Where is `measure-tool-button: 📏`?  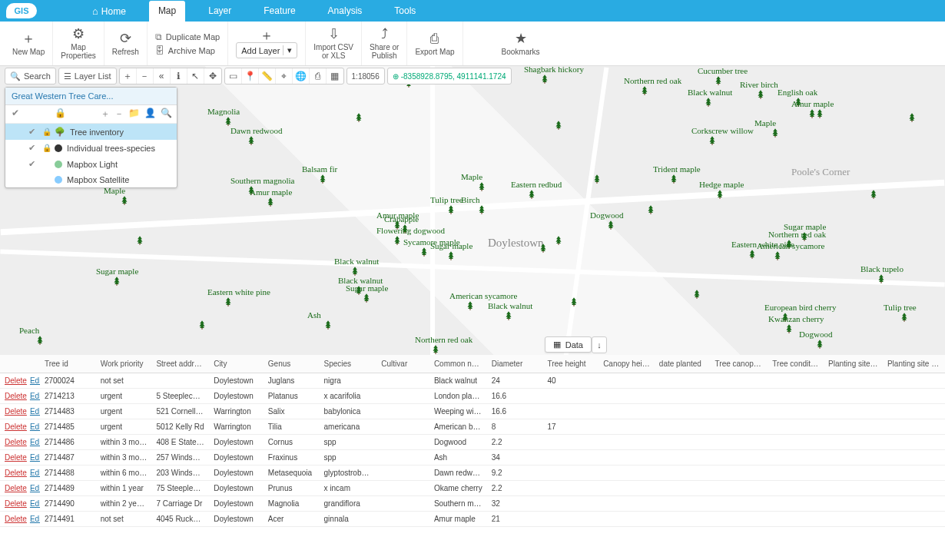 measure-tool-button: 📏 is located at coordinates (267, 76).